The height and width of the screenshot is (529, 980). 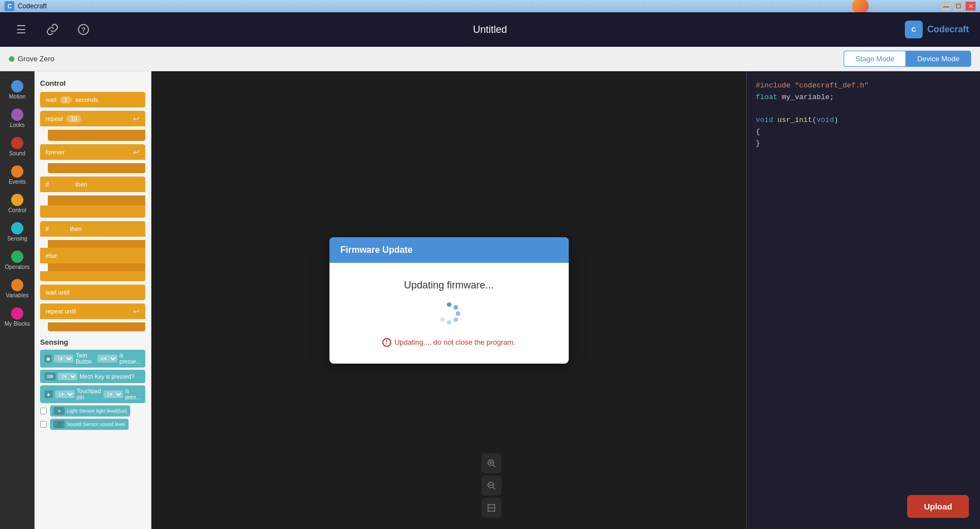 I want to click on repeat-until-block: repeat until ↩, so click(x=92, y=311).